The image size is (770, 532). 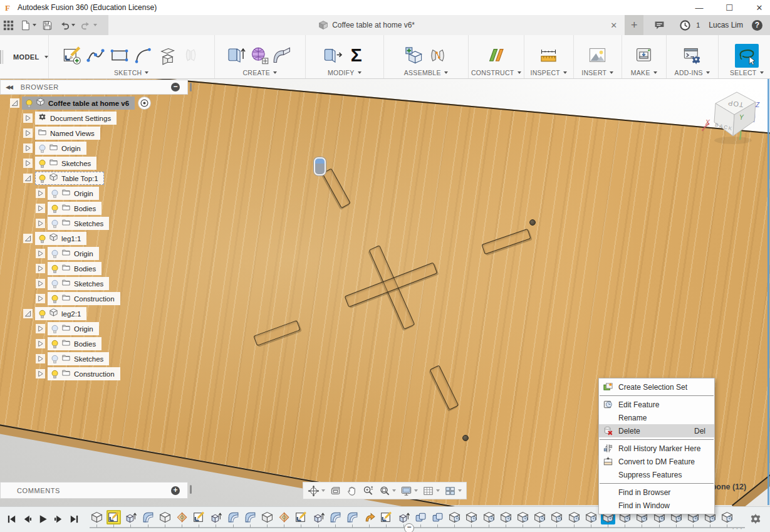 What do you see at coordinates (644, 73) in the screenshot?
I see `ribbon-group-label: MAKE` at bounding box center [644, 73].